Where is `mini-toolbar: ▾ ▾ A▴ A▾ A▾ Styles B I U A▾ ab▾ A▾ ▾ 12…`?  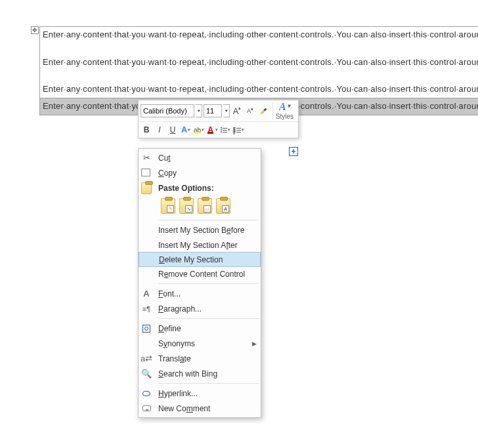 mini-toolbar: ▾ ▾ A▴ A▾ A▾ Styles B I U A▾ ab▾ A▾ ▾ 12… is located at coordinates (218, 119).